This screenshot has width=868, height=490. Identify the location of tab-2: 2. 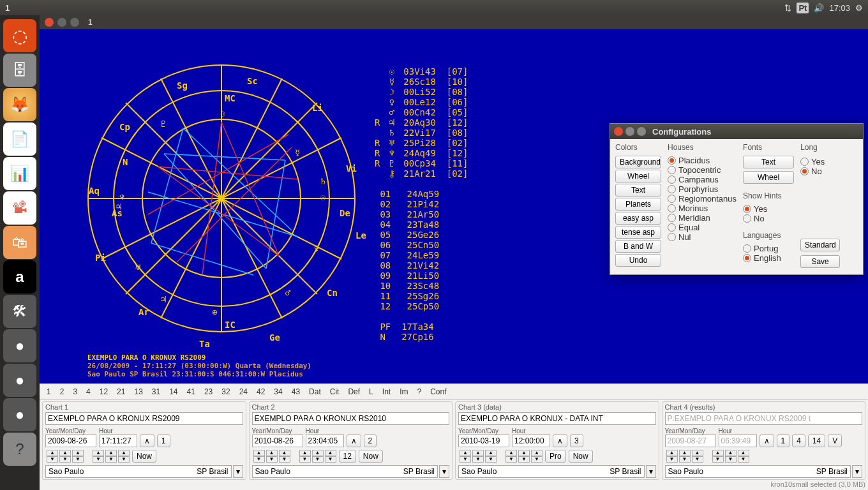
(63, 392).